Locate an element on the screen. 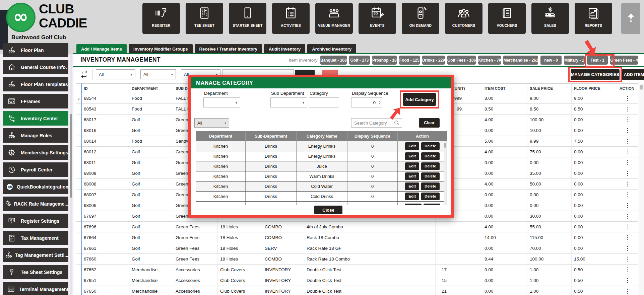 The image size is (644, 295). category-pill: Military - 1 is located at coordinates (574, 60).